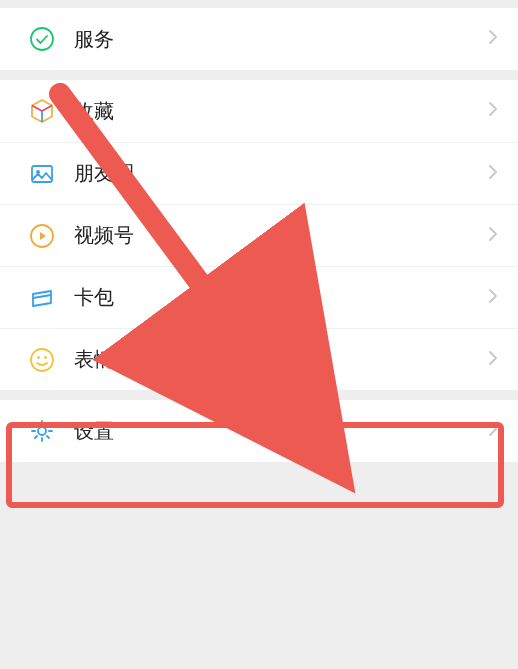  Describe the element at coordinates (42, 111) in the screenshot. I see `cube-icon` at that location.